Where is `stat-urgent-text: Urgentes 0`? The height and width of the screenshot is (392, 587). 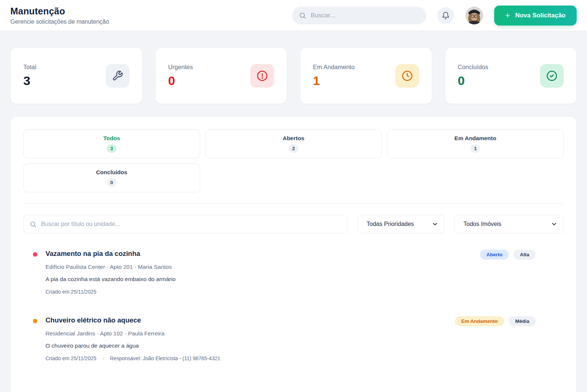 stat-urgent-text: Urgentes 0 is located at coordinates (181, 76).